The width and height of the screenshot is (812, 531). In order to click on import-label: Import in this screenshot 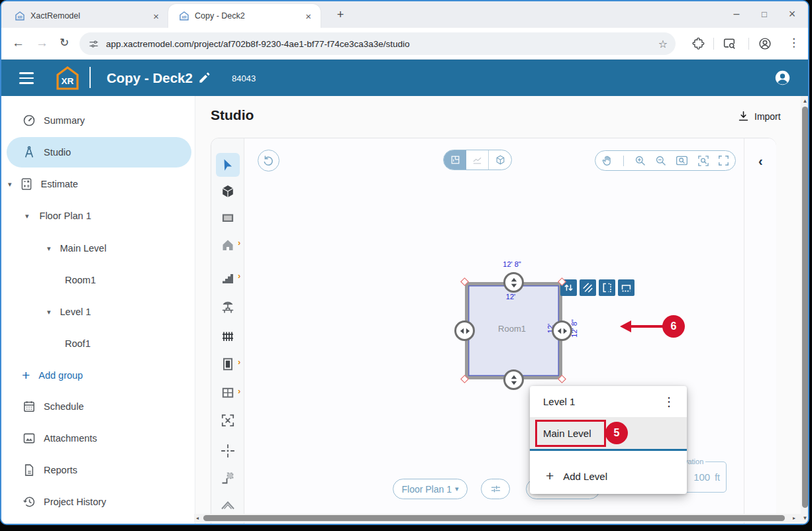, I will do `click(768, 117)`.